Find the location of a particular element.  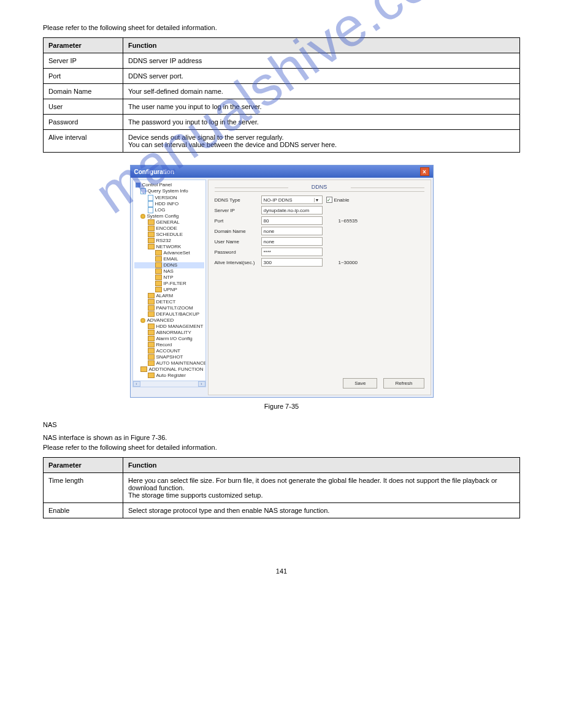

cell-func: The user name you input to log in the se… is located at coordinates (321, 107).